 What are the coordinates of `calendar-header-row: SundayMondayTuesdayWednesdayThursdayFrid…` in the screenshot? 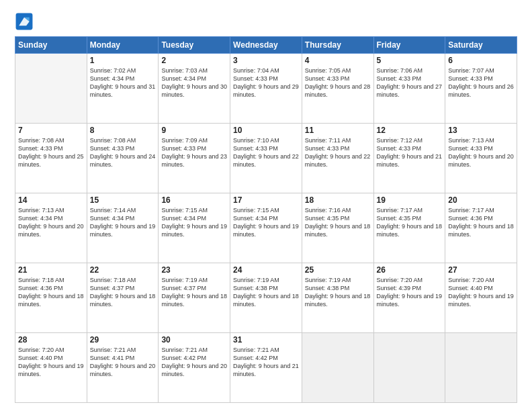 It's located at (266, 46).